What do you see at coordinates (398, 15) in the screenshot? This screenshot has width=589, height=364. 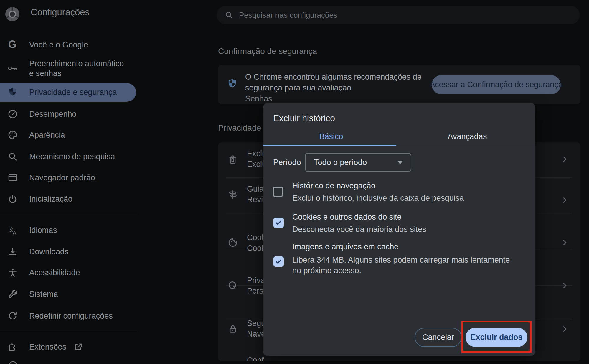 I see `settings-search-bar` at bounding box center [398, 15].